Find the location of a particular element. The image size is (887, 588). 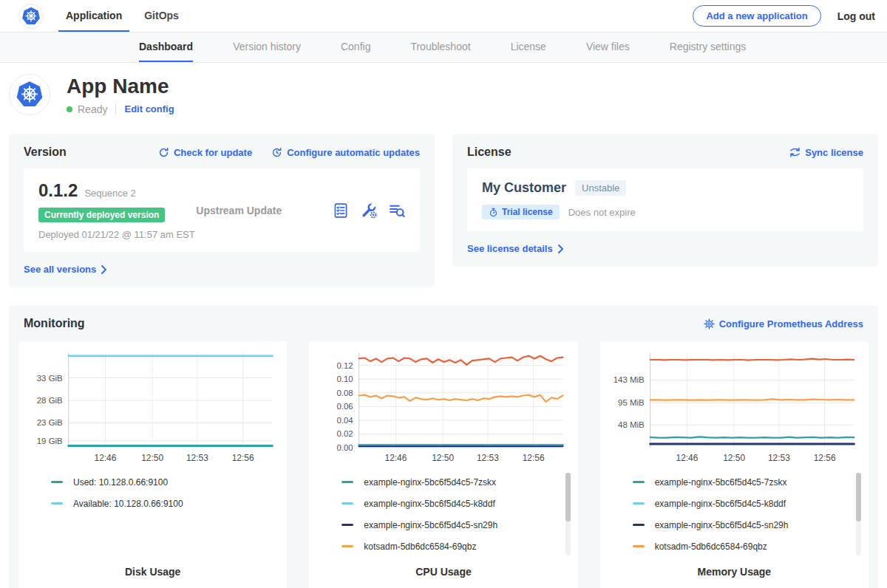

memory-usage-panel: 12:4612:5012:5312:56143 MiB95 MiB48 MiBe… is located at coordinates (735, 465).